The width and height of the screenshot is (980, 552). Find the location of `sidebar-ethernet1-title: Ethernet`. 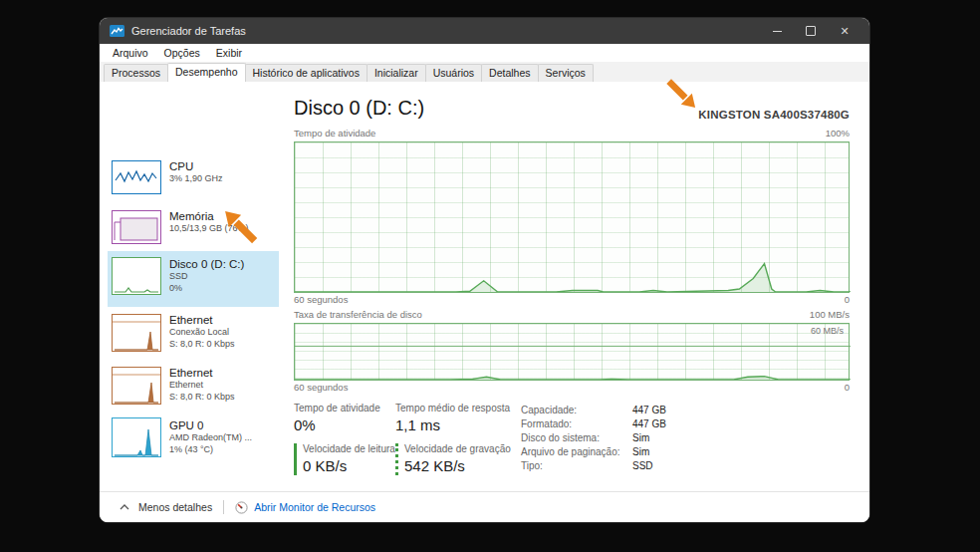

sidebar-ethernet1-title: Ethernet is located at coordinates (202, 320).